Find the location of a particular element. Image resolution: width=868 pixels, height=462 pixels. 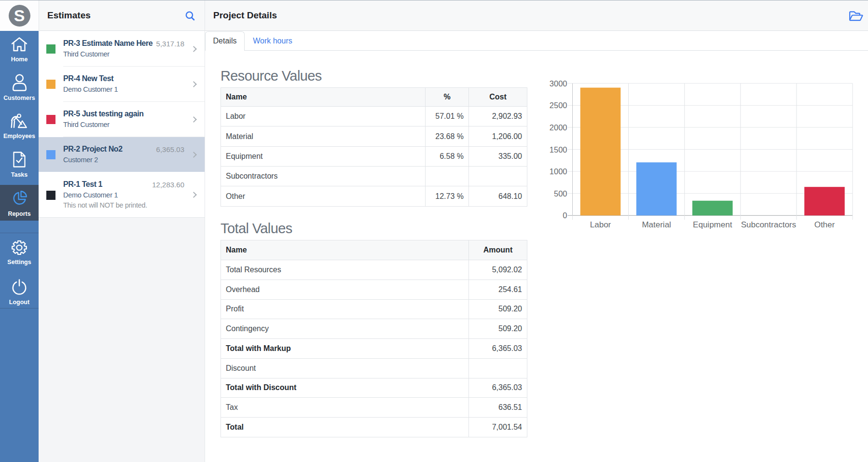

svg-text: 1500 is located at coordinates (559, 150).